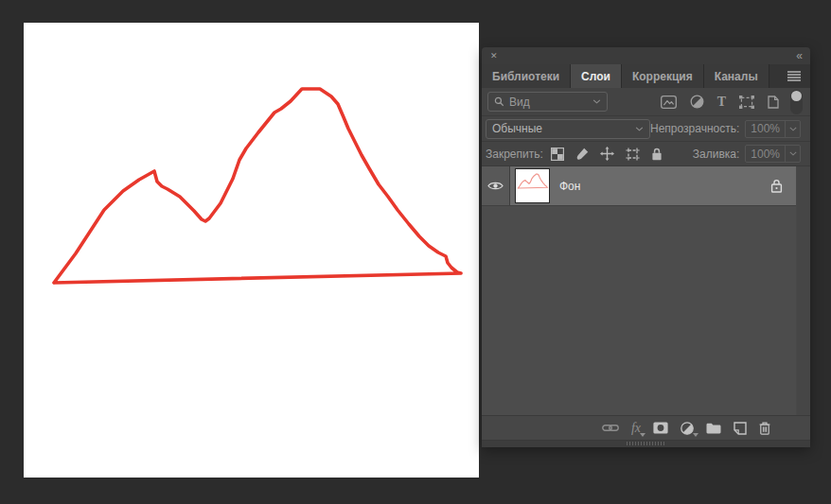 The width and height of the screenshot is (831, 504). I want to click on panel-menu-icon, so click(794, 76).